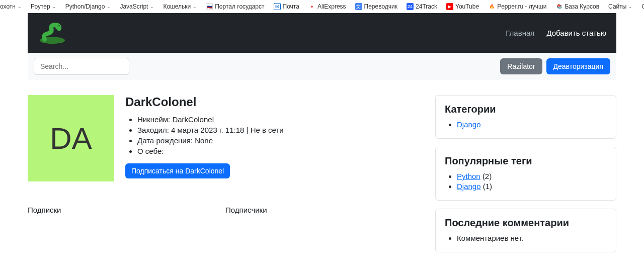 Image resolution: width=644 pixels, height=278 pixels. I want to click on bookmark-label: YouTube, so click(467, 7).